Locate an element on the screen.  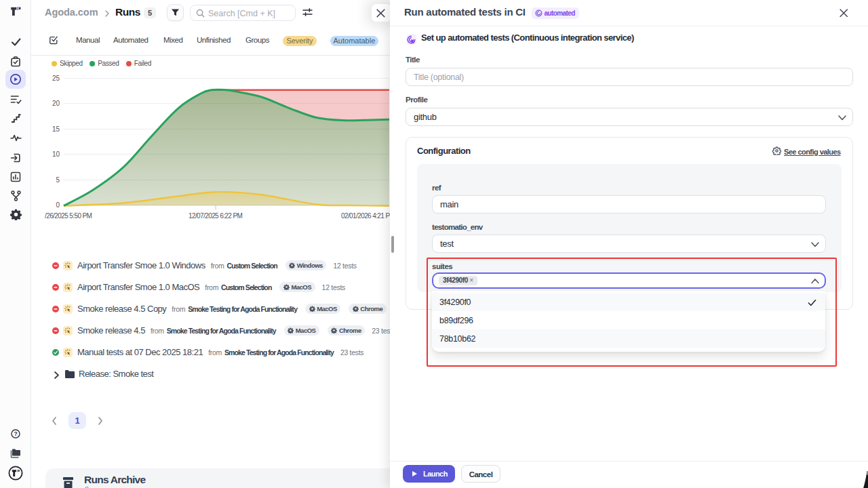
svg-text: 12/07/2025 6:22 PM is located at coordinates (216, 216).